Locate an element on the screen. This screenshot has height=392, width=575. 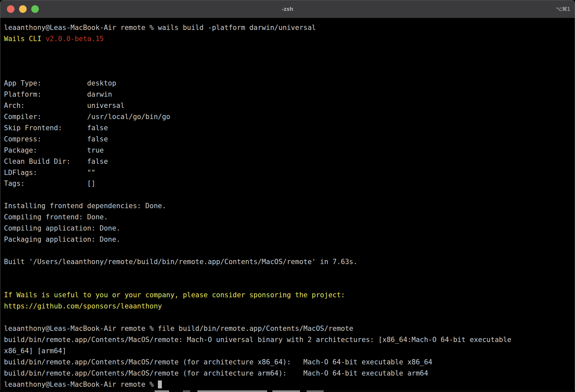
terminal-text-segment: If Wails is useful to you or your compan… is located at coordinates (174, 295).